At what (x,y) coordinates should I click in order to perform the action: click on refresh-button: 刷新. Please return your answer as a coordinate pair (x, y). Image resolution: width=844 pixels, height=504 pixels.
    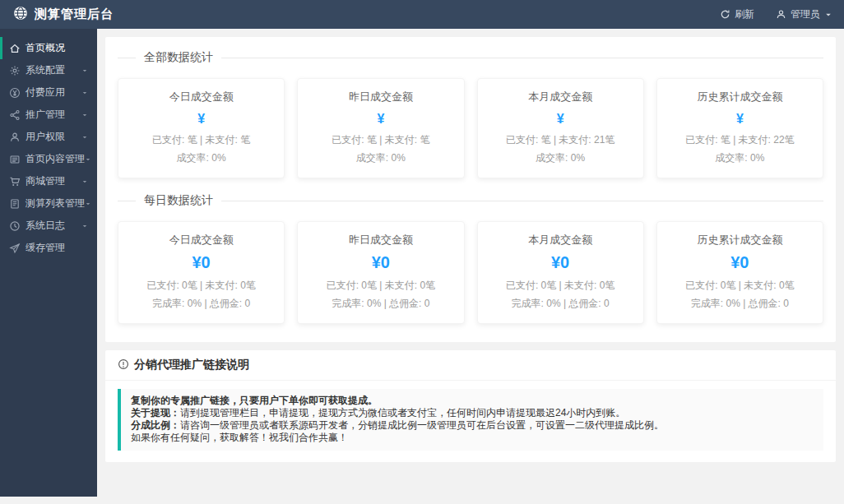
    Looking at the image, I should click on (737, 15).